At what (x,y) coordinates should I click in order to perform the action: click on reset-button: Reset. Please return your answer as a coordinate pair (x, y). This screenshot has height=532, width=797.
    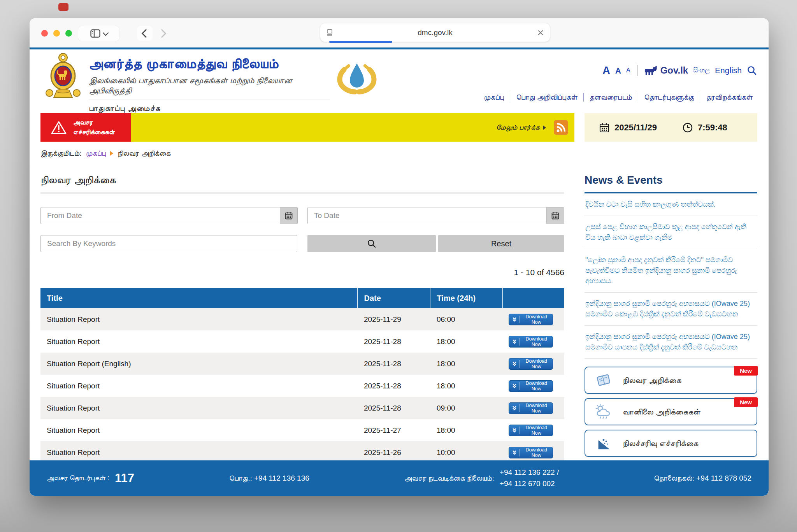
    Looking at the image, I should click on (501, 244).